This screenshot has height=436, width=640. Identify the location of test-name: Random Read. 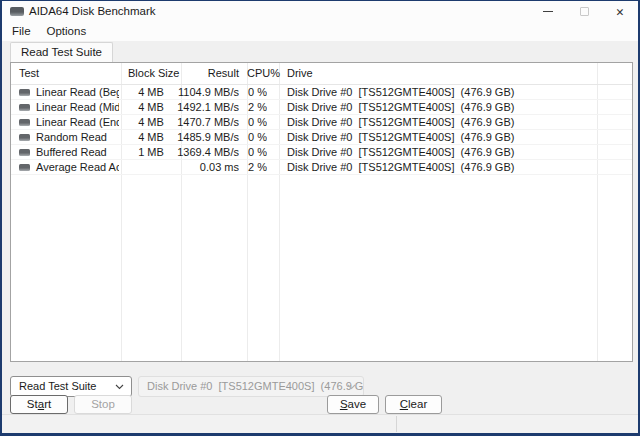
(72, 137).